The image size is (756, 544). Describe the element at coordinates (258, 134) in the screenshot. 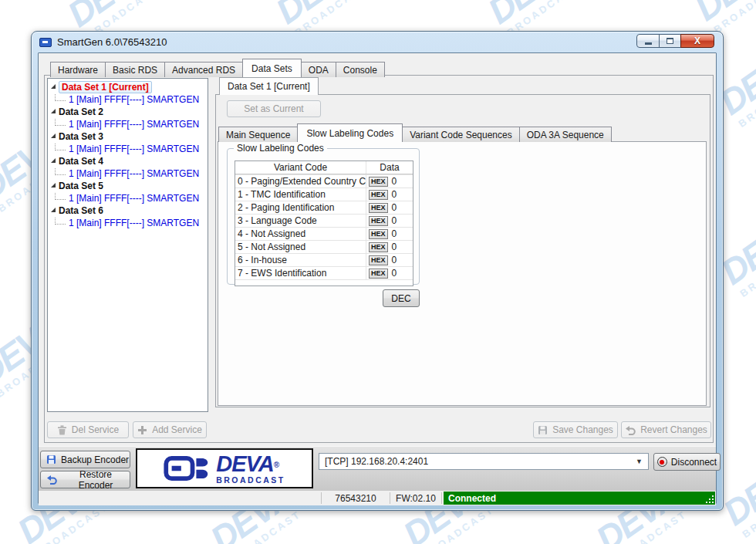

I see `tab-main-sequence: Main Sequence` at that location.